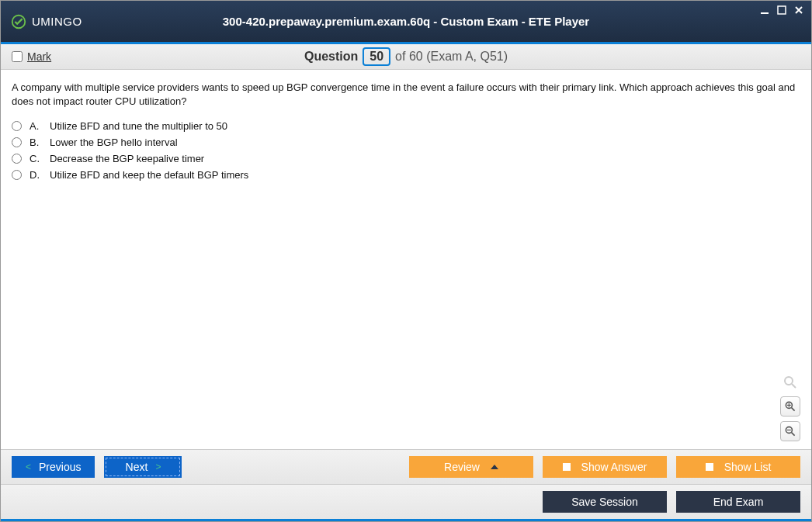  Describe the element at coordinates (799, 10) in the screenshot. I see `close-icon` at that location.